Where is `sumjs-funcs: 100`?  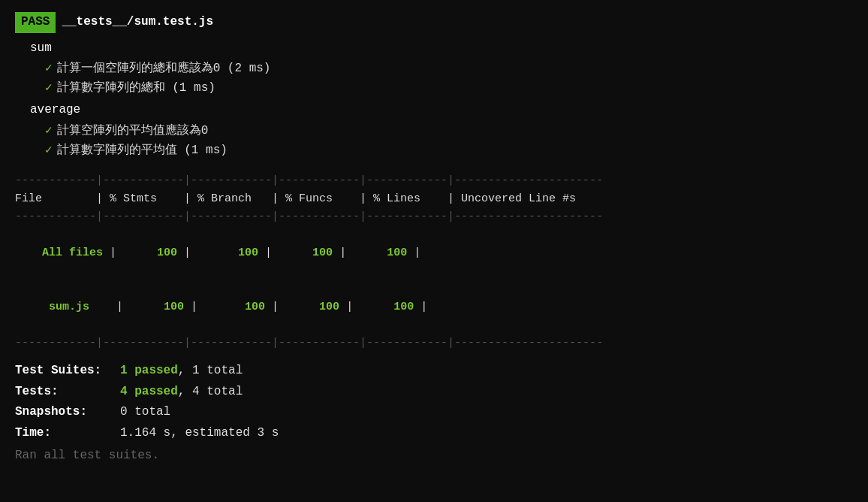 sumjs-funcs: 100 is located at coordinates (312, 307).